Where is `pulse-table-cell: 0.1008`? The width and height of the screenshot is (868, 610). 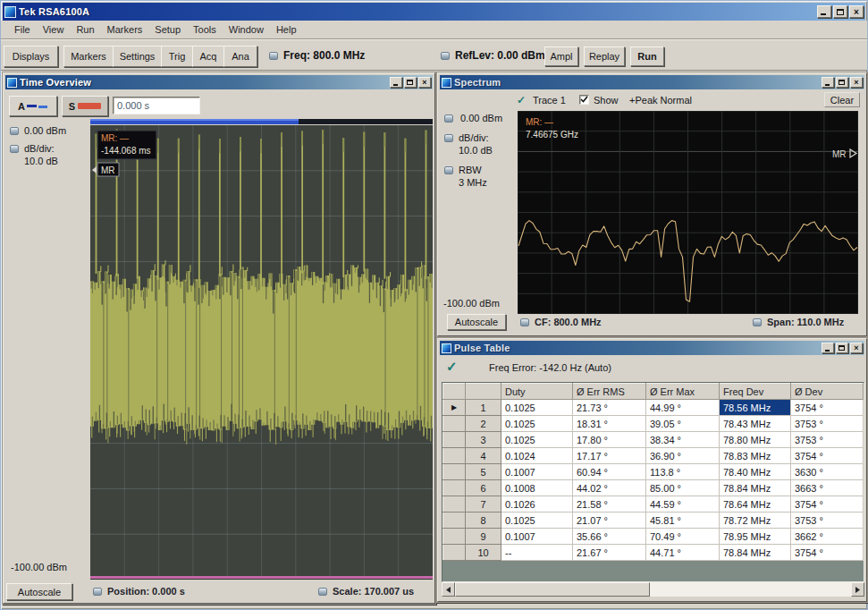 pulse-table-cell: 0.1008 is located at coordinates (537, 488).